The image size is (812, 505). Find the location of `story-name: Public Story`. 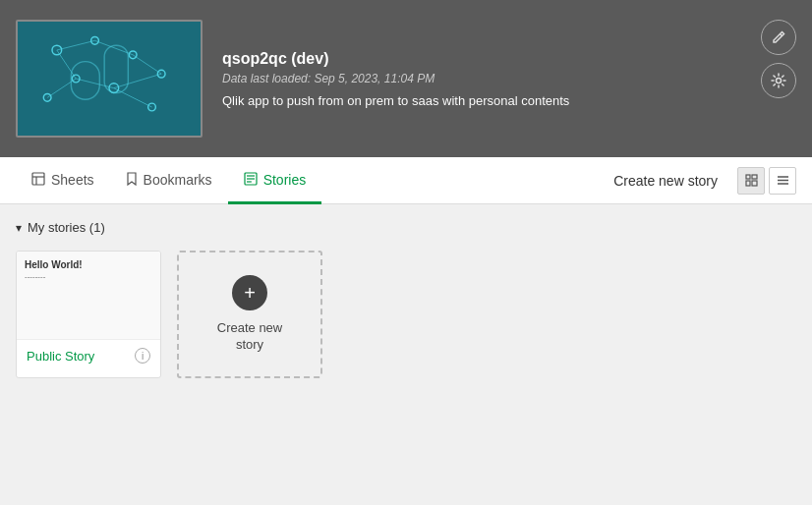

story-name: Public Story is located at coordinates (61, 356).